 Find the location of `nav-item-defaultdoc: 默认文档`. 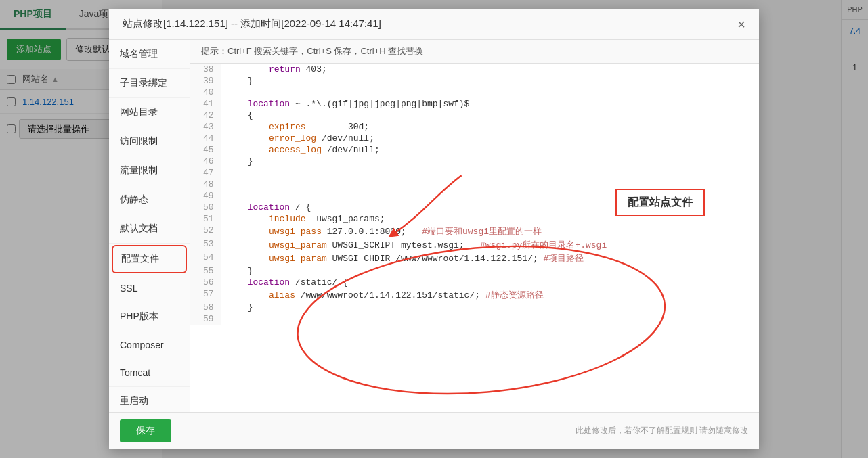

nav-item-defaultdoc: 默认文档 is located at coordinates (149, 229).